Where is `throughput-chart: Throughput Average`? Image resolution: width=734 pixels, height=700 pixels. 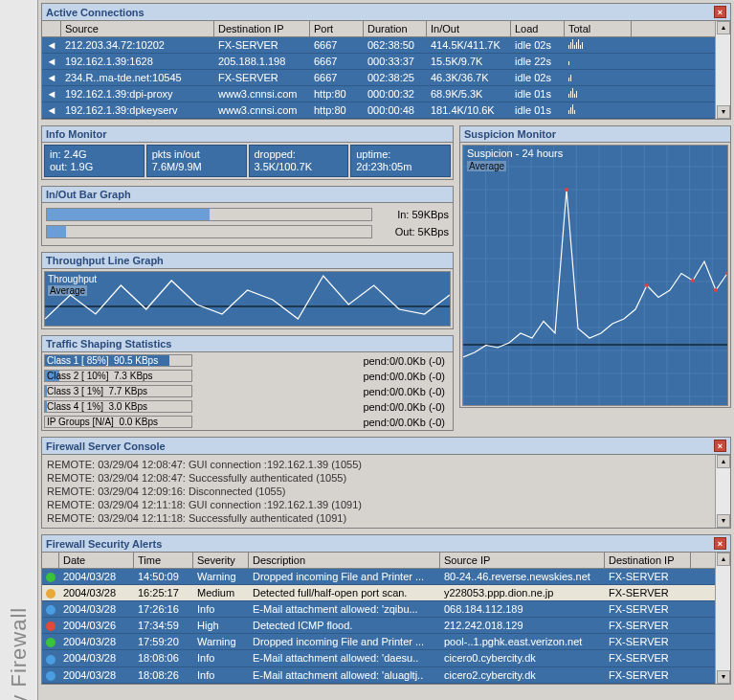 throughput-chart: Throughput Average is located at coordinates (247, 299).